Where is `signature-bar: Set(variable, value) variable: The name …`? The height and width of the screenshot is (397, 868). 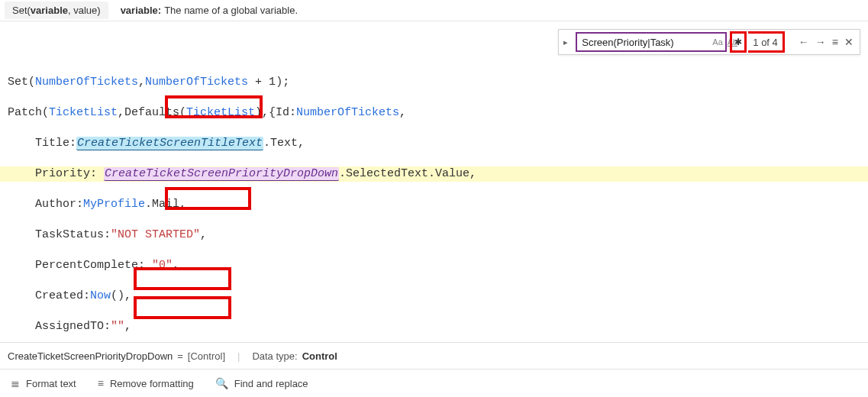 signature-bar: Set(variable, value) variable: The name … is located at coordinates (434, 11).